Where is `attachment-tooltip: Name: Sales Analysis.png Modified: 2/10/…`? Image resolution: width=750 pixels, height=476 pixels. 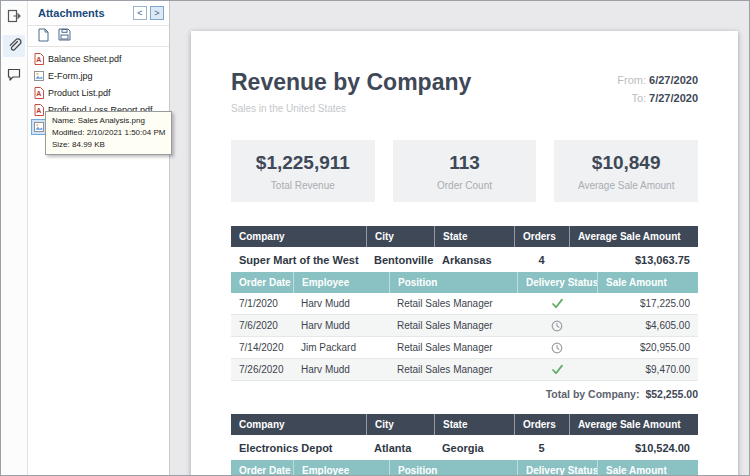
attachment-tooltip: Name: Sales Analysis.png Modified: 2/10/… is located at coordinates (108, 133).